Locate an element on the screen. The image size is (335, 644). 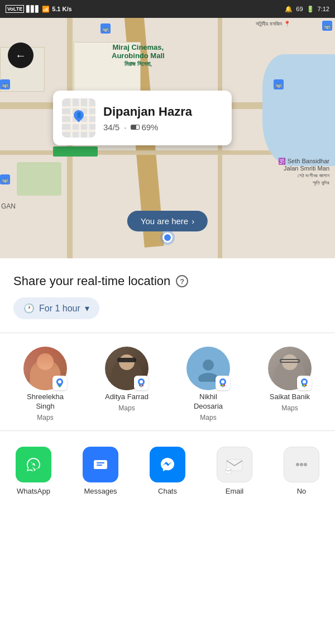
messenger-icon is located at coordinates (168, 465).